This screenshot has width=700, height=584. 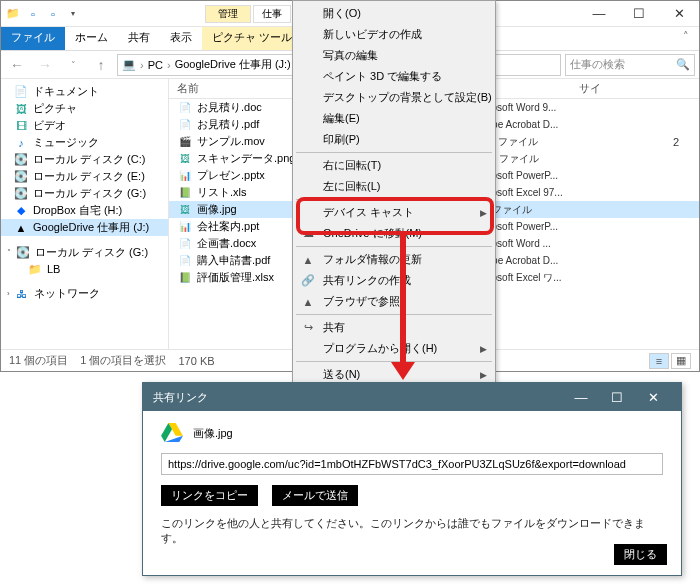 I want to click on file-type: G ファイル, so click(x=536, y=210).